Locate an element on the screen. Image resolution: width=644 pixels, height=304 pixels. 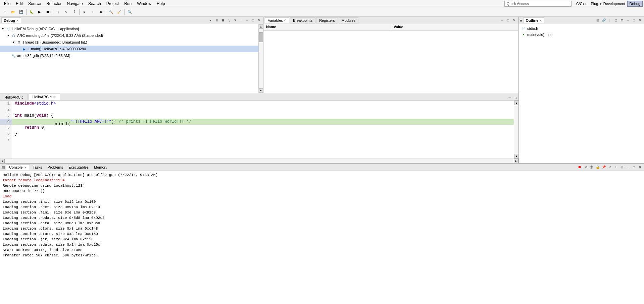
debug-scroll-up: ▲ is located at coordinates (261, 26).